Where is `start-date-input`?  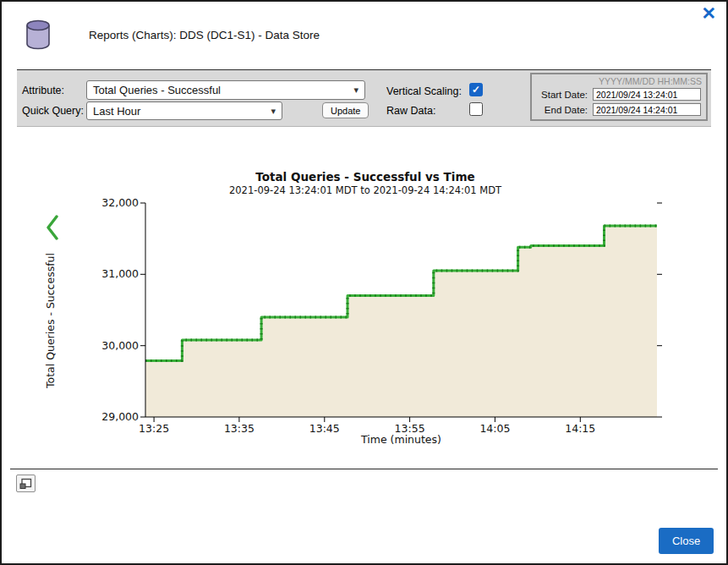 start-date-input is located at coordinates (647, 95).